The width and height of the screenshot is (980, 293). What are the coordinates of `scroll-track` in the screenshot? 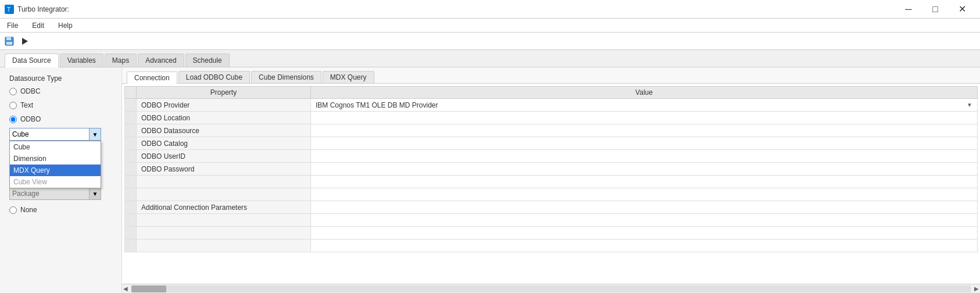 It's located at (551, 289).